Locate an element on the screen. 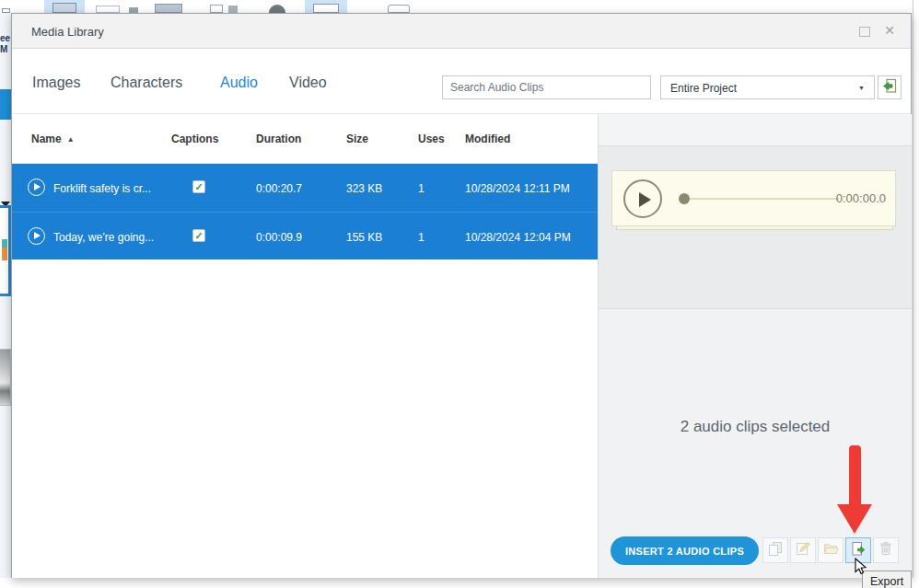 Image resolution: width=919 pixels, height=588 pixels. clip-name: Today, we’re going... is located at coordinates (103, 237).